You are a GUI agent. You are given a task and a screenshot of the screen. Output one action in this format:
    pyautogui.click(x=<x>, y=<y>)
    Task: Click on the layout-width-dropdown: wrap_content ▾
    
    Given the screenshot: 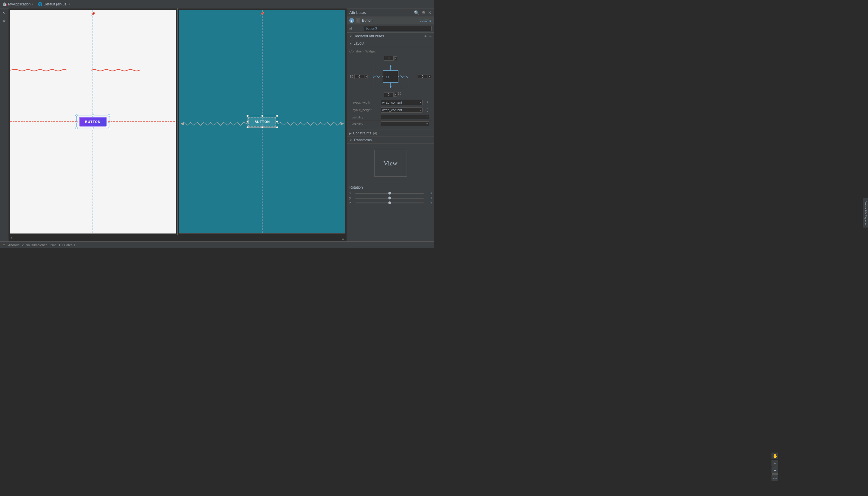 What is the action you would take?
    pyautogui.click(x=401, y=103)
    